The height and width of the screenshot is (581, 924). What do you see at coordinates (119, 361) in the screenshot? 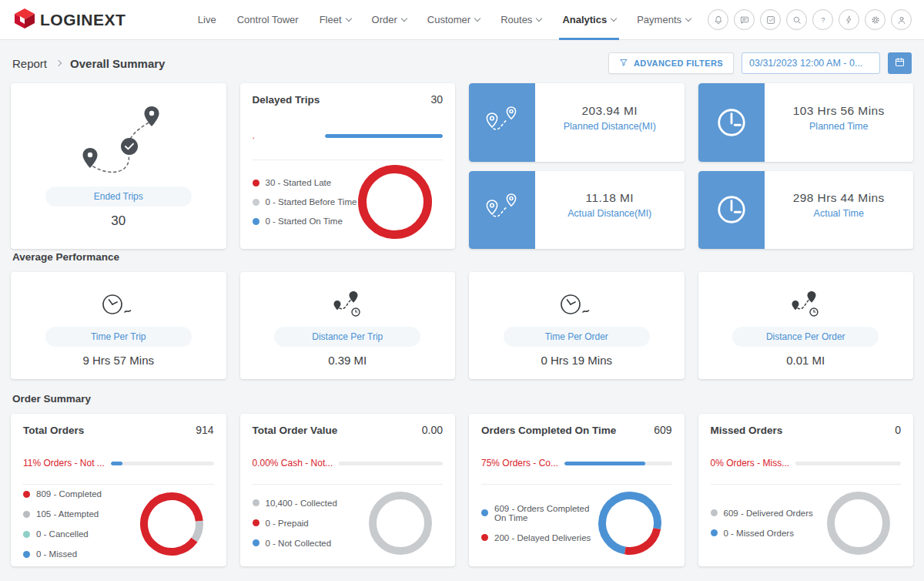
I see `time-per-trip-value: 9 Hrs 57 Mins` at bounding box center [119, 361].